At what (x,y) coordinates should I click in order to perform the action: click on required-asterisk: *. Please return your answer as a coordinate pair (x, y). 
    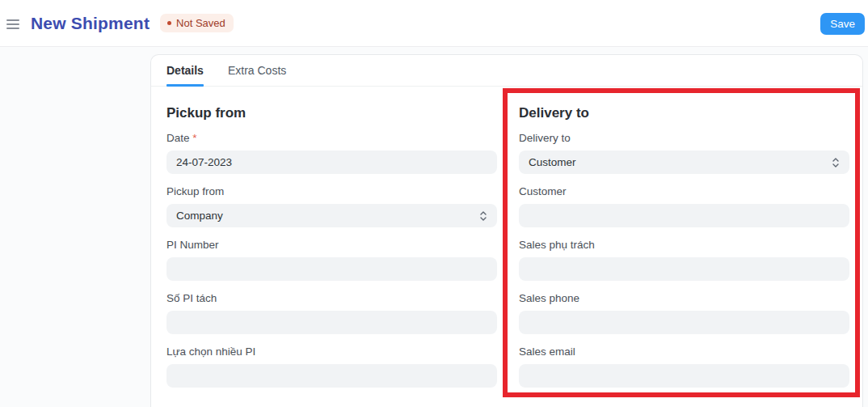
    Looking at the image, I should click on (194, 138).